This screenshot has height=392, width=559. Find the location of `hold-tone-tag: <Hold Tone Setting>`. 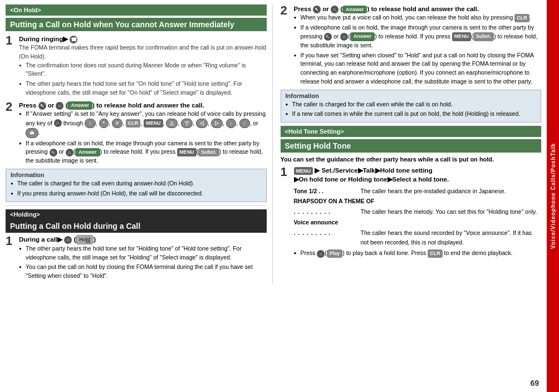

hold-tone-tag: <Hold Tone Setting> is located at coordinates (411, 131).